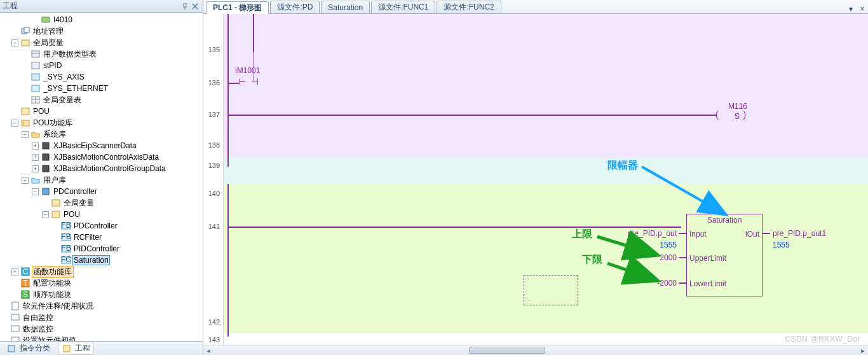 This screenshot has height=355, width=868. What do you see at coordinates (102, 77) in the screenshot?
I see `tree-item: _SYS_AXIS` at bounding box center [102, 77].